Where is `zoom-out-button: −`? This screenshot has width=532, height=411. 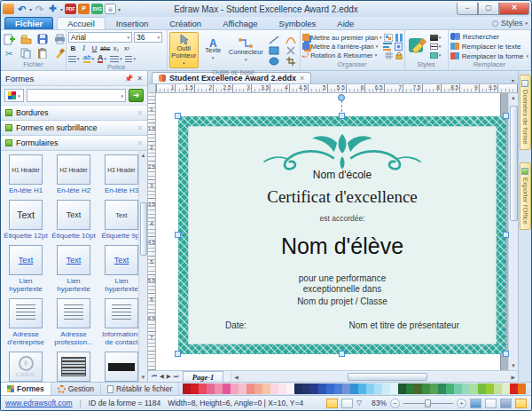 zoom-out-button: − is located at coordinates (395, 403).